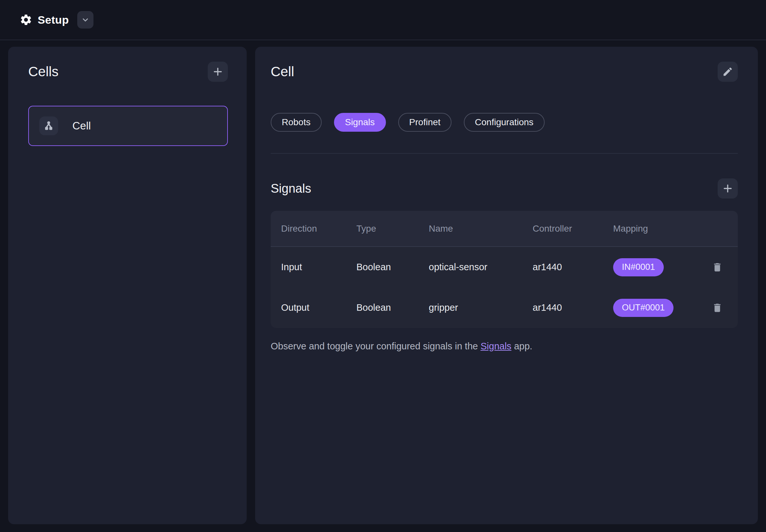  I want to click on cell-list-item: Cell, so click(128, 126).